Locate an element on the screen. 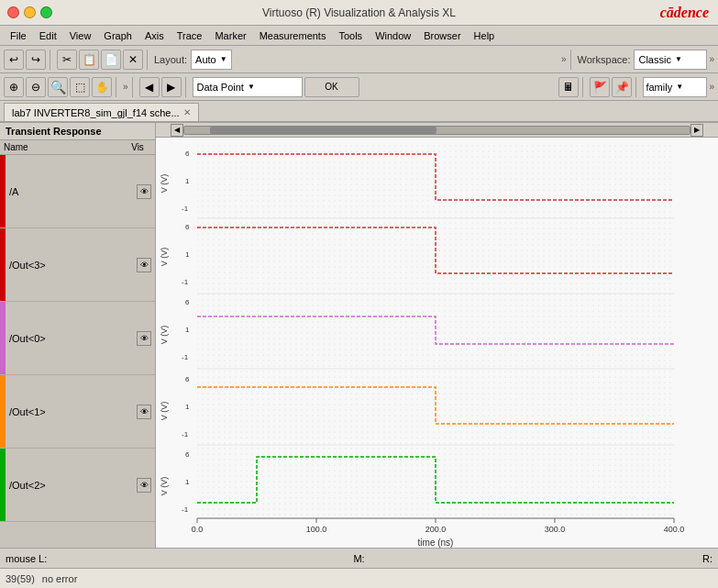 This screenshot has width=718, height=588. scrollbar-thumb is located at coordinates (324, 130).